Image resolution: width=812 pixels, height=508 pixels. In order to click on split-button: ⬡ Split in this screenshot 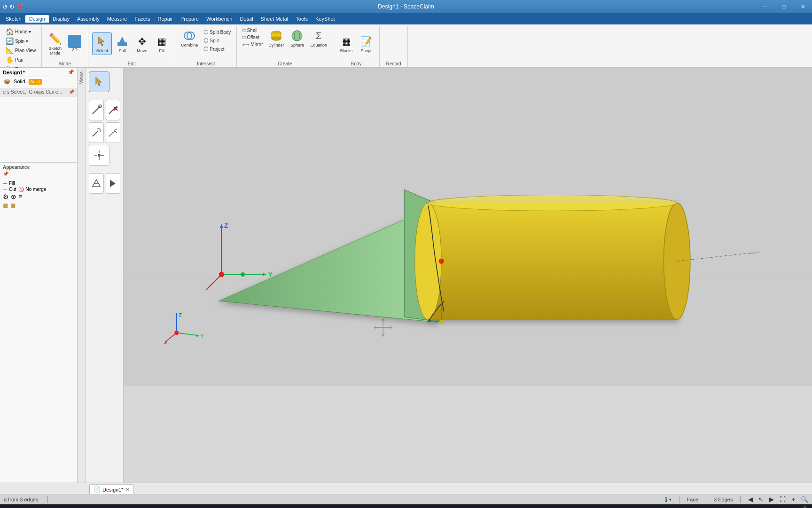, I will do `click(217, 40)`.